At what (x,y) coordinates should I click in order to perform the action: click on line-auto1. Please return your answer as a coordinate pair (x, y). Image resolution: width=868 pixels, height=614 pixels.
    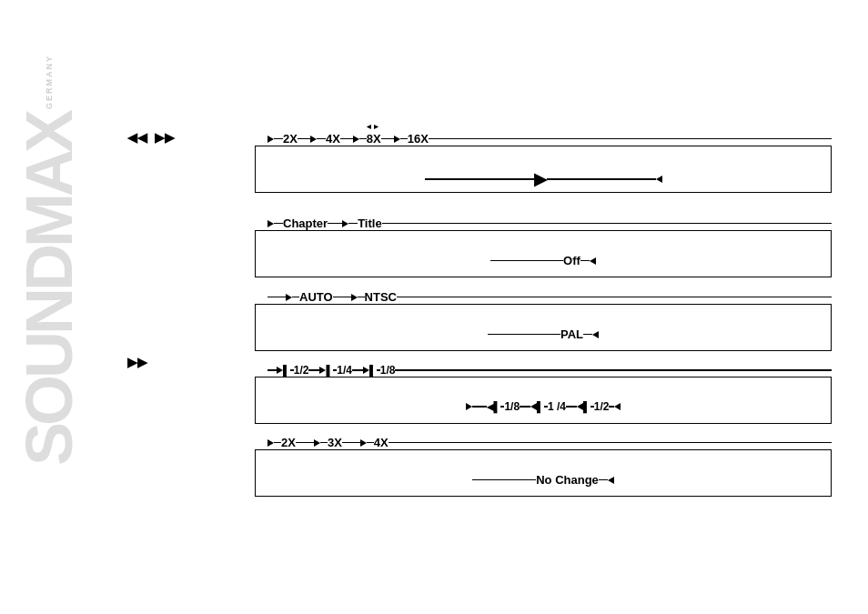
    Looking at the image, I should click on (296, 297).